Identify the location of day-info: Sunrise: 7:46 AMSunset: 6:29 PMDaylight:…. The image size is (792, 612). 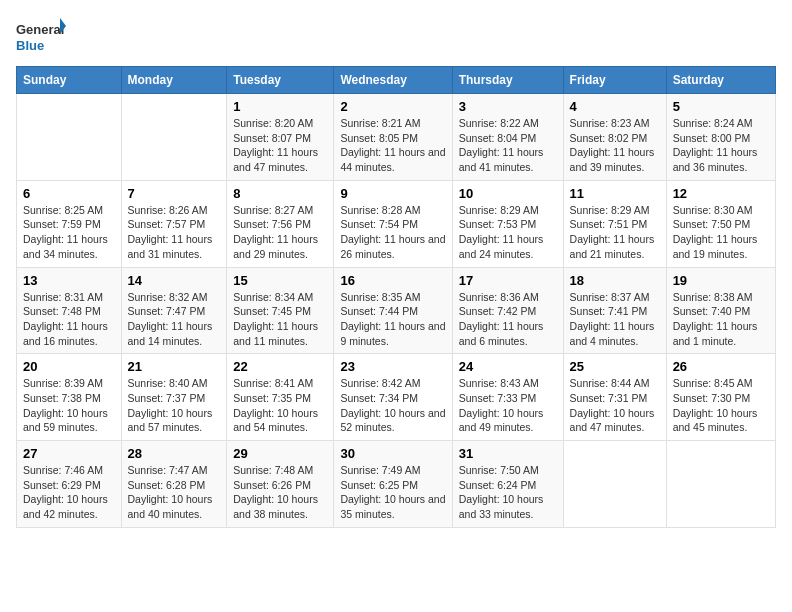
(66, 492).